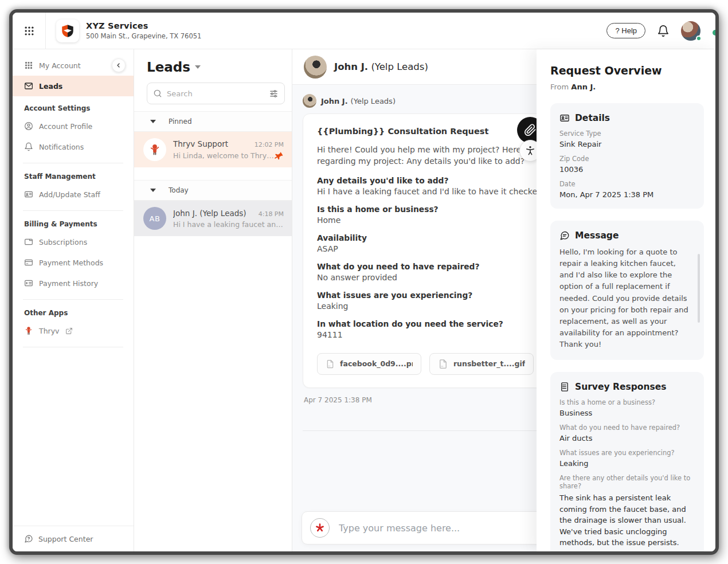 This screenshot has height=564, width=728. What do you see at coordinates (228, 225) in the screenshot?
I see `lead-preview: Hi I have a leaking faucet and I'd lik..…` at bounding box center [228, 225].